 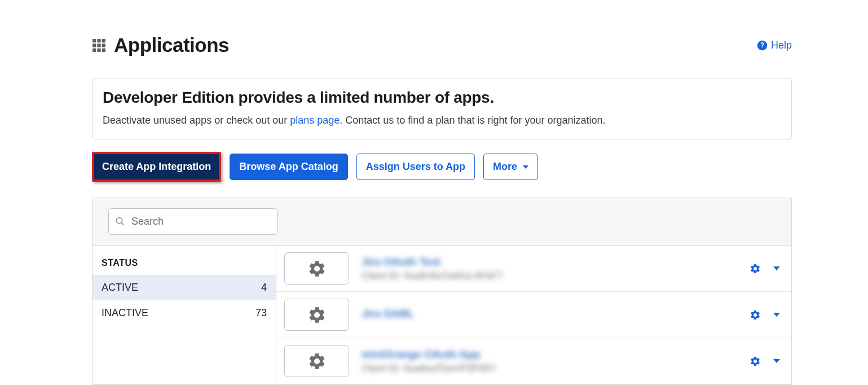 What do you see at coordinates (549, 276) in the screenshot?
I see `app-subtext: Client ID: 0oa8cNvOwRoLAPeF7` at bounding box center [549, 276].